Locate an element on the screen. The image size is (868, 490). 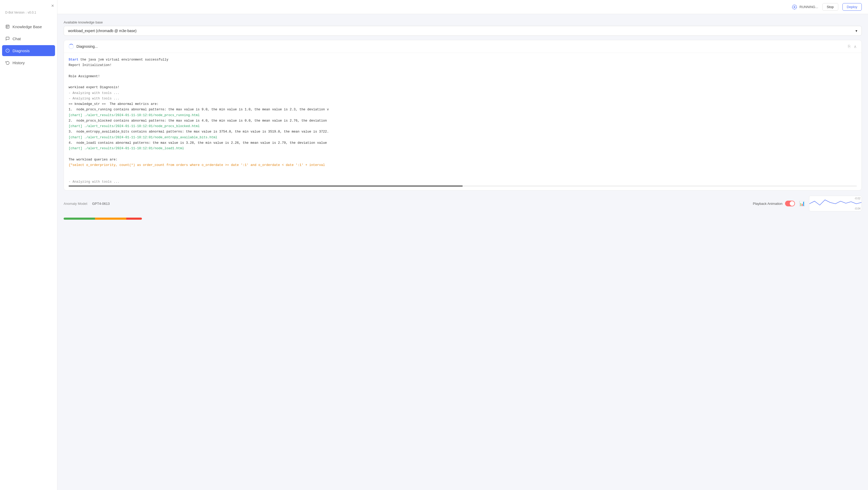
line-4: workload expert Diagnosis! is located at coordinates (463, 88).